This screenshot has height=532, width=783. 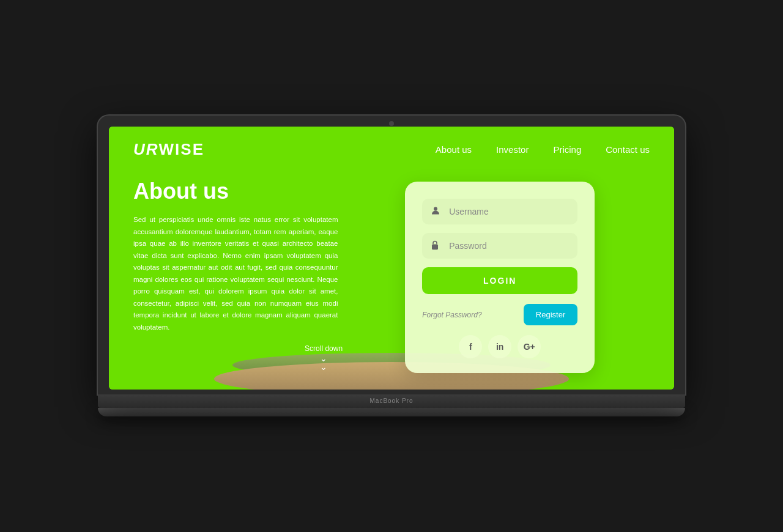 What do you see at coordinates (324, 367) in the screenshot?
I see `chevron-2: ⌄` at bounding box center [324, 367].